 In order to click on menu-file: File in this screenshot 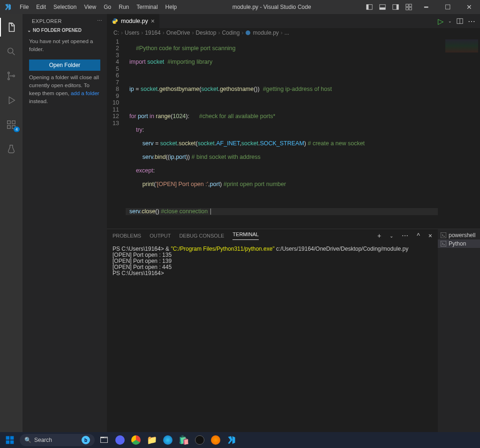, I will do `click(24, 7)`.